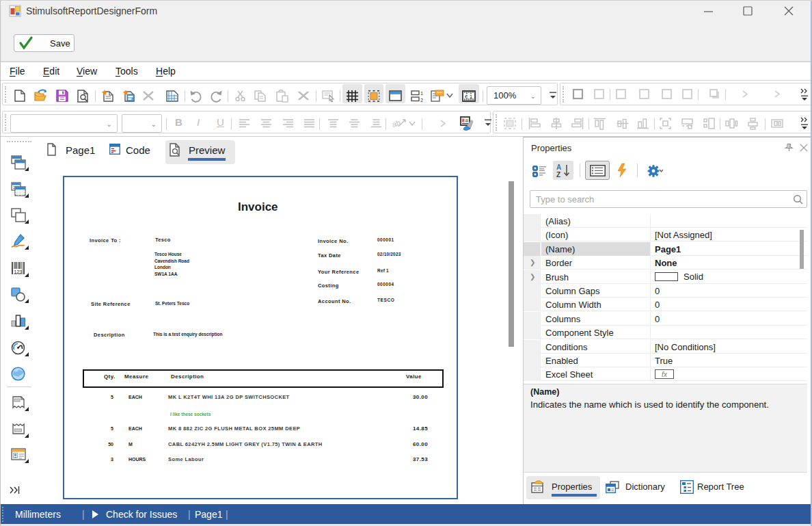  Describe the element at coordinates (422, 100) in the screenshot. I see `svg-text: 2` at that location.